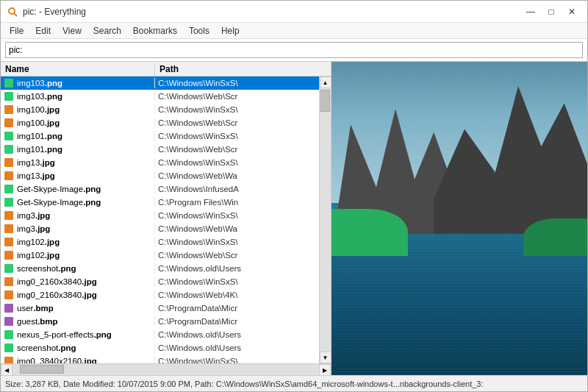 The image size is (588, 392). I want to click on table-row: img103.pngC:\Windows\Web\Scr, so click(160, 96).